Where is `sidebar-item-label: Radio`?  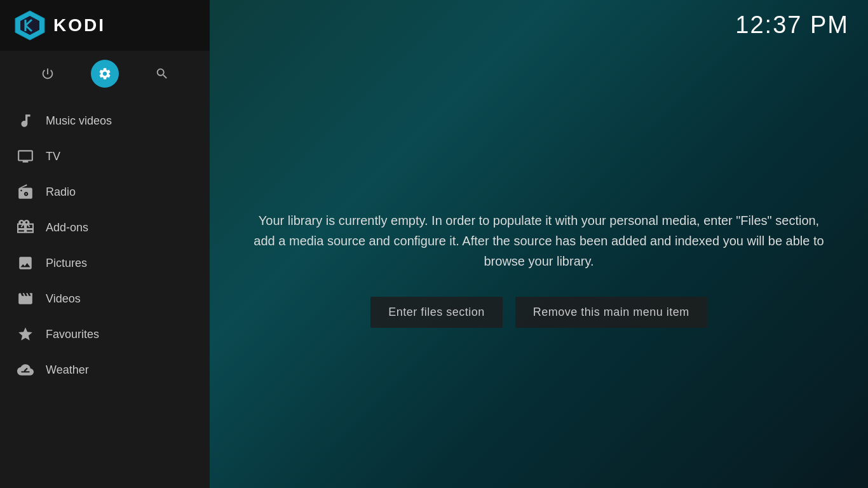 sidebar-item-label: Radio is located at coordinates (61, 192).